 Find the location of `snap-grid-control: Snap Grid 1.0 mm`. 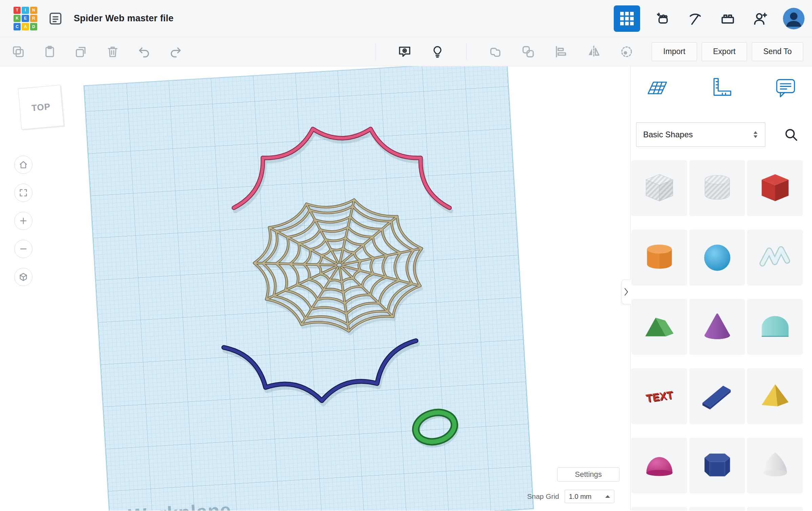

snap-grid-control: Snap Grid 1.0 mm is located at coordinates (571, 496).